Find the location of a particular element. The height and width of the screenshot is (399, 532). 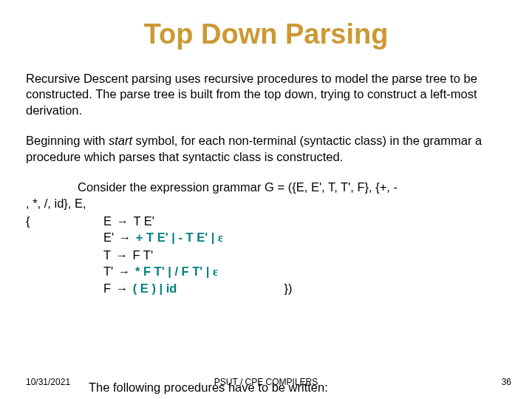

open-brace: { is located at coordinates (65, 221).